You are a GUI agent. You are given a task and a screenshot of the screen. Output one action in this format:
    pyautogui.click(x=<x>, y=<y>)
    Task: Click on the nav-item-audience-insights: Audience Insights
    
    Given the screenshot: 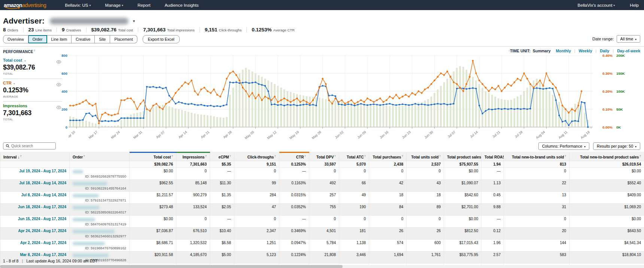 What is the action you would take?
    pyautogui.click(x=182, y=5)
    